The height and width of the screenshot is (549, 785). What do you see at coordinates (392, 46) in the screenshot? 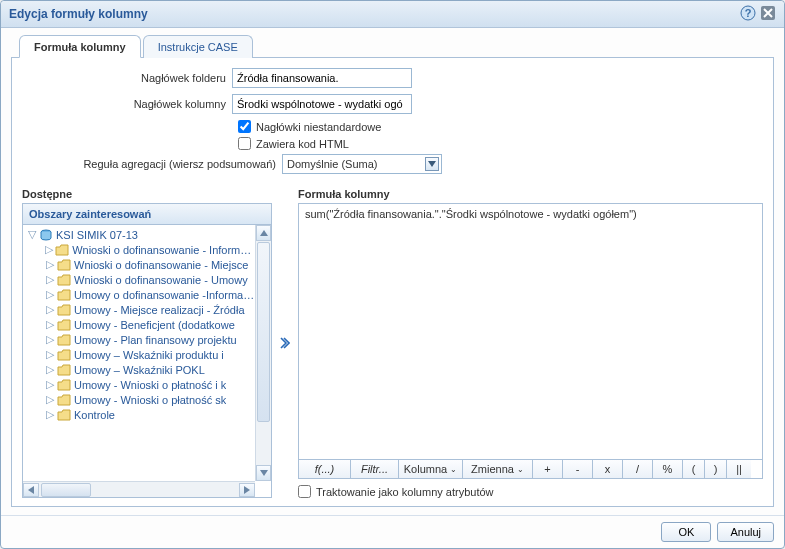
I see `tabs: Formuła kolumny Instrukcje CASE` at bounding box center [392, 46].